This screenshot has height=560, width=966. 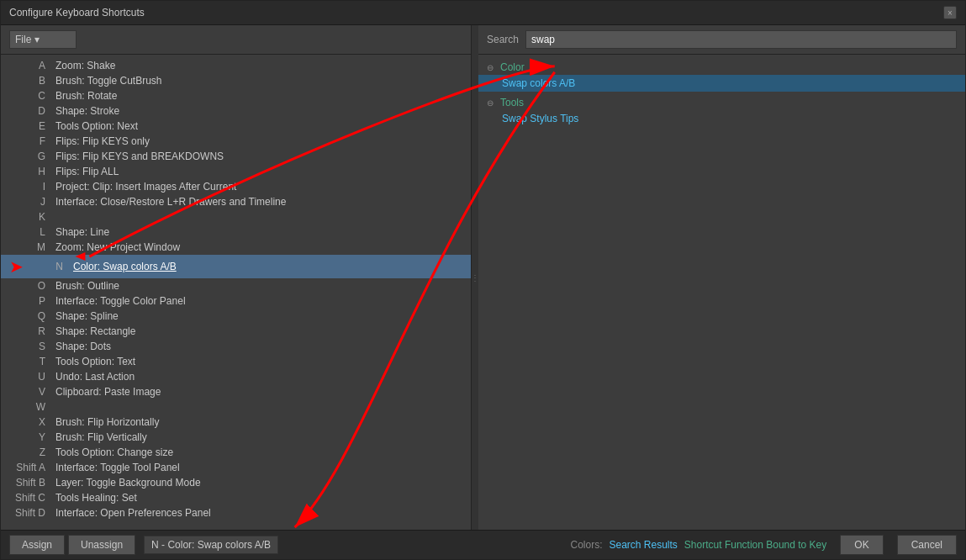 I want to click on shortcut-row: RShape: Rectangle, so click(x=235, y=331).